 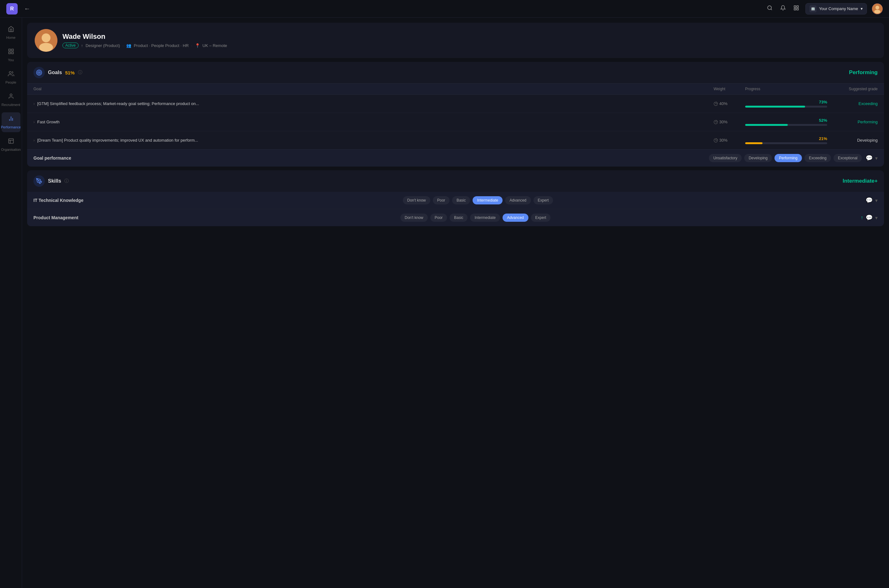 I want to click on expand-icon: ▾, so click(x=877, y=158).